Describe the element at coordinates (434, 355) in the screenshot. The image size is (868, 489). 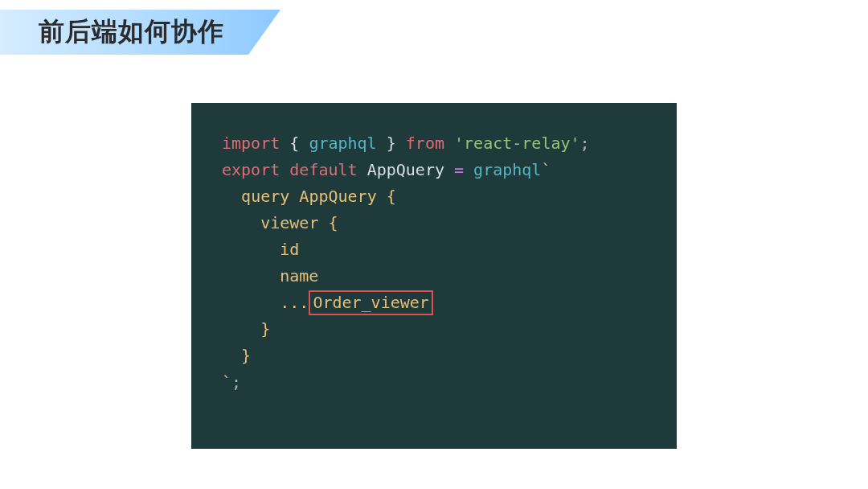
I see `code-line-10: }` at that location.